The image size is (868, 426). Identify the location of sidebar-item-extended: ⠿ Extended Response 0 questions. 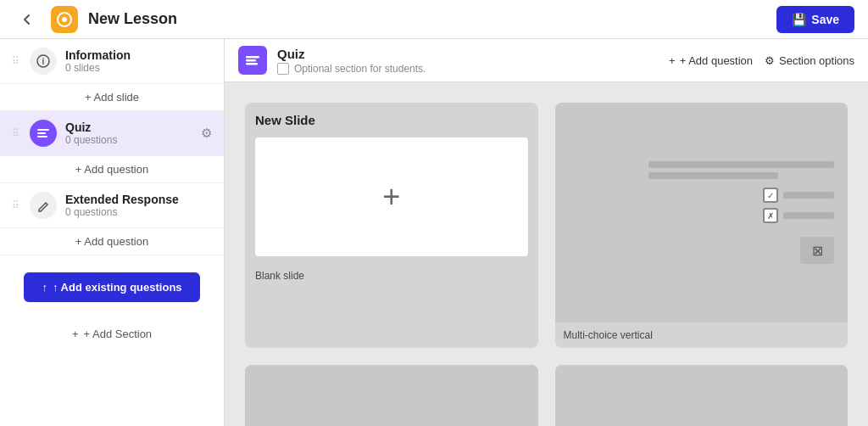
(112, 205).